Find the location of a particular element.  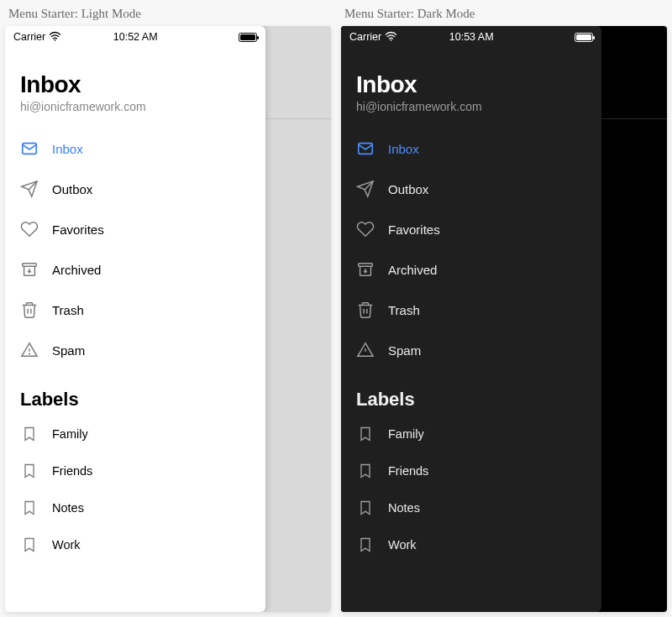

panel-title-dark: Menu Starter: Dark Mode is located at coordinates (504, 15).